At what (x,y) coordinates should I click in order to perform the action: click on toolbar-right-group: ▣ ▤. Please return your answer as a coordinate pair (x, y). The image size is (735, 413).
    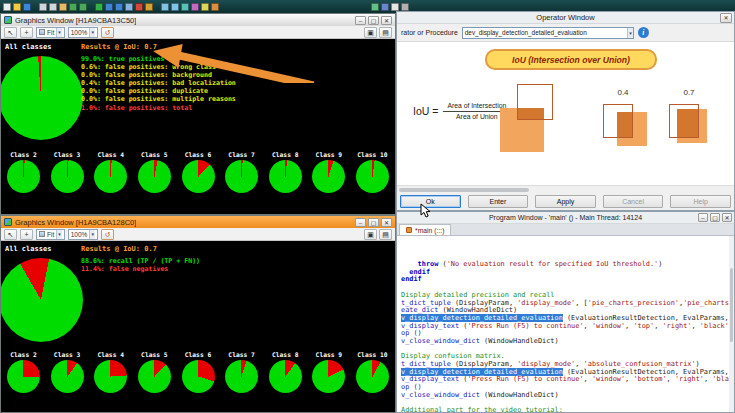
    Looking at the image, I should click on (378, 234).